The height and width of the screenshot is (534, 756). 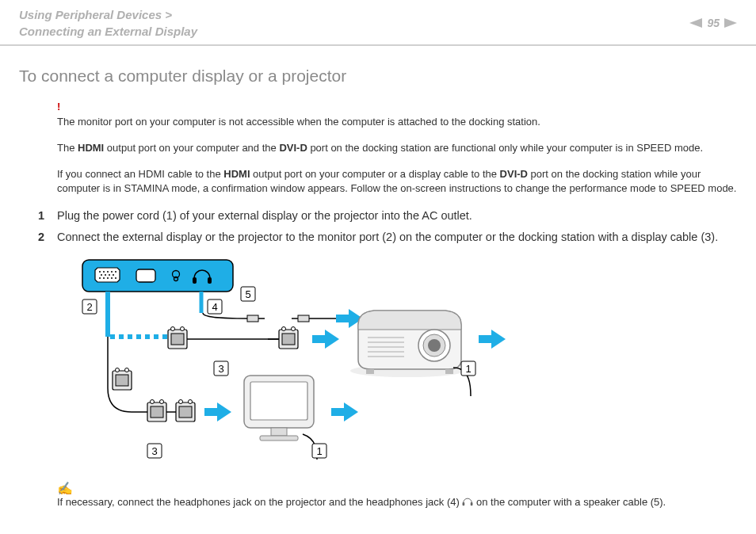 I want to click on diagram-label-3: 3, so click(x=221, y=368).